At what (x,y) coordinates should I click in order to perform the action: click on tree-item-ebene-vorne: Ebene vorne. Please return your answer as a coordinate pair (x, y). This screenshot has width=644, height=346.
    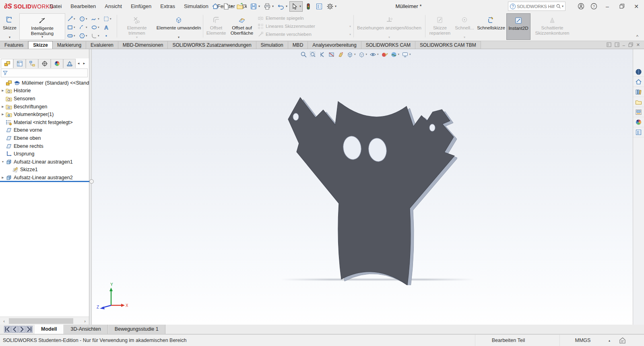
    Looking at the image, I should click on (44, 131).